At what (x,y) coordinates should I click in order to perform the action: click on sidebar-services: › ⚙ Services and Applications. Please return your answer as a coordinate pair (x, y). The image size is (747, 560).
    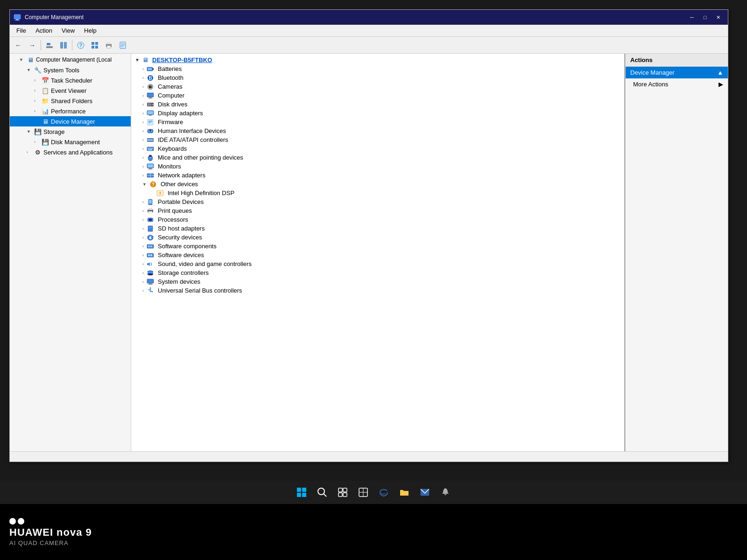
    Looking at the image, I should click on (70, 152).